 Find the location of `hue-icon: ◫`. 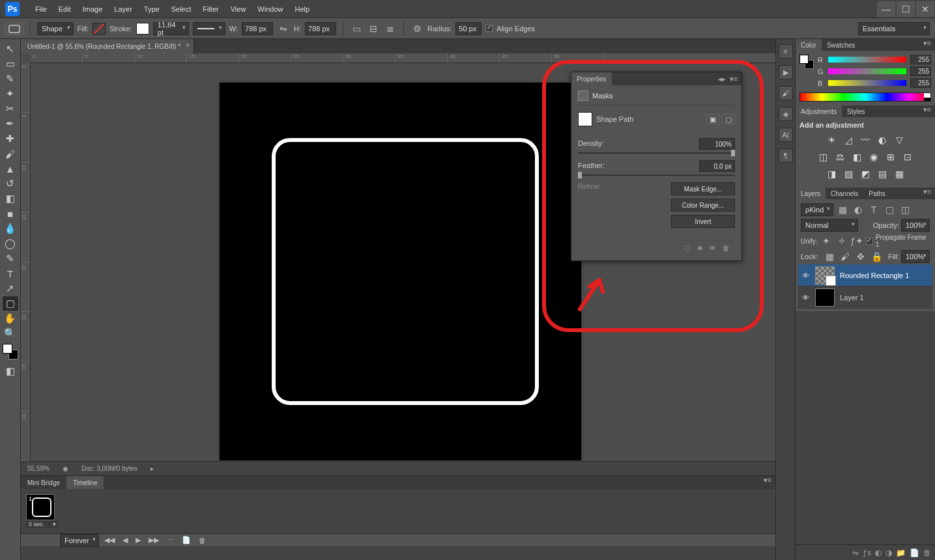

hue-icon: ◫ is located at coordinates (823, 157).